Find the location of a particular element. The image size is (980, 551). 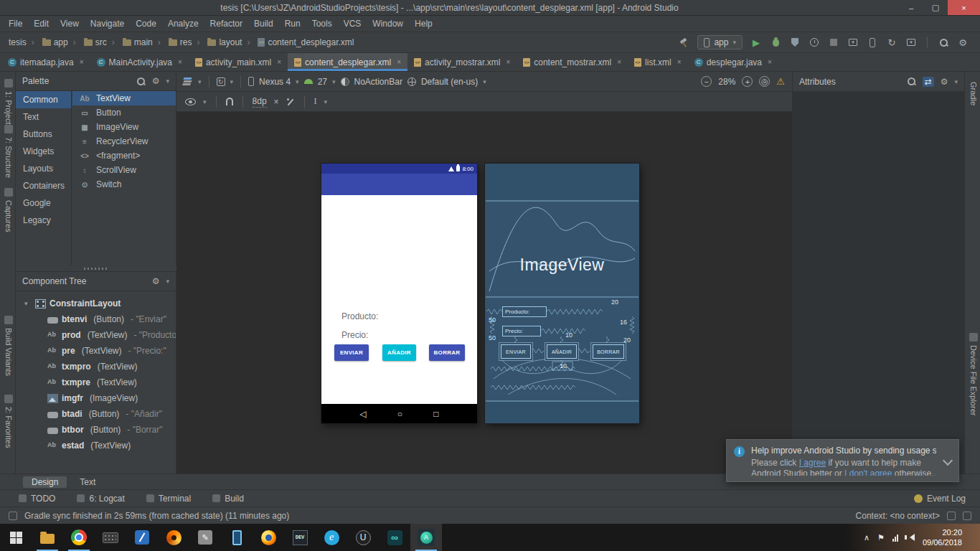

volume-icon is located at coordinates (910, 537).